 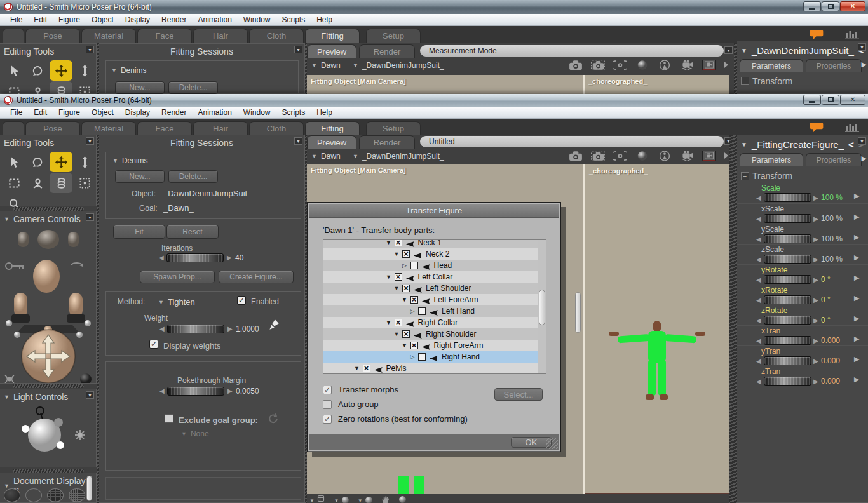 What do you see at coordinates (412, 311) in the screenshot?
I see `collapsed-icon: ▷` at bounding box center [412, 311].